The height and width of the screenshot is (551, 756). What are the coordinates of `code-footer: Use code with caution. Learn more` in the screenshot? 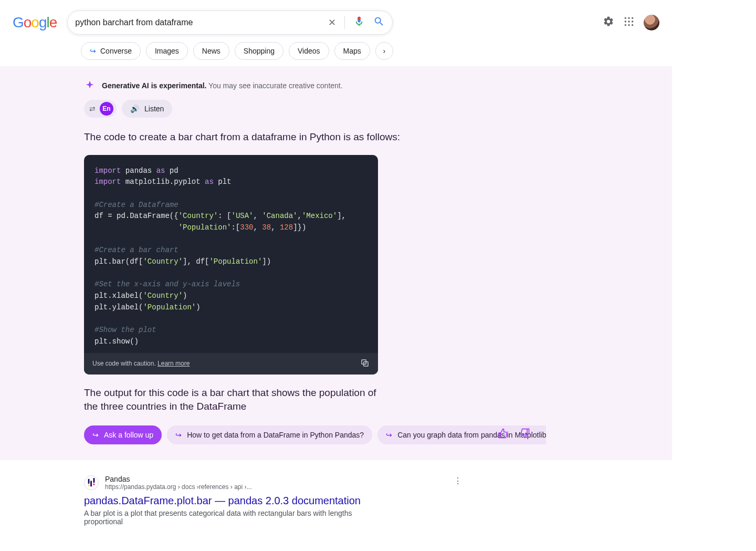 It's located at (231, 363).